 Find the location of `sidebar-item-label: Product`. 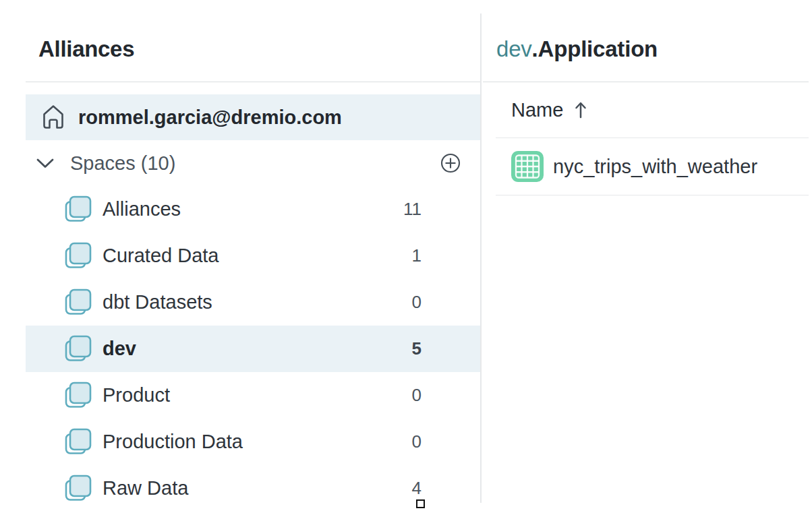

sidebar-item-label: Product is located at coordinates (136, 395).